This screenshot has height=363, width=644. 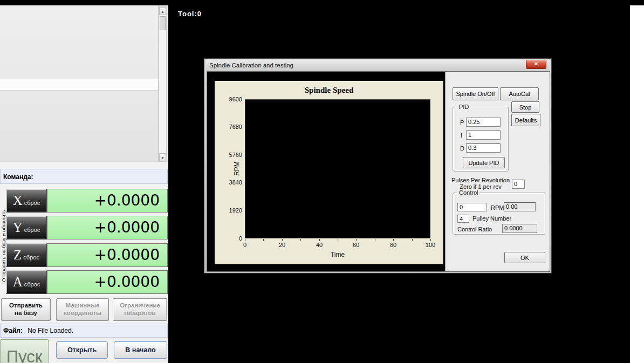 I want to click on pulses-per-revolution-label: Pulses Per Revolution Zero if 1 per rev, so click(x=481, y=183).